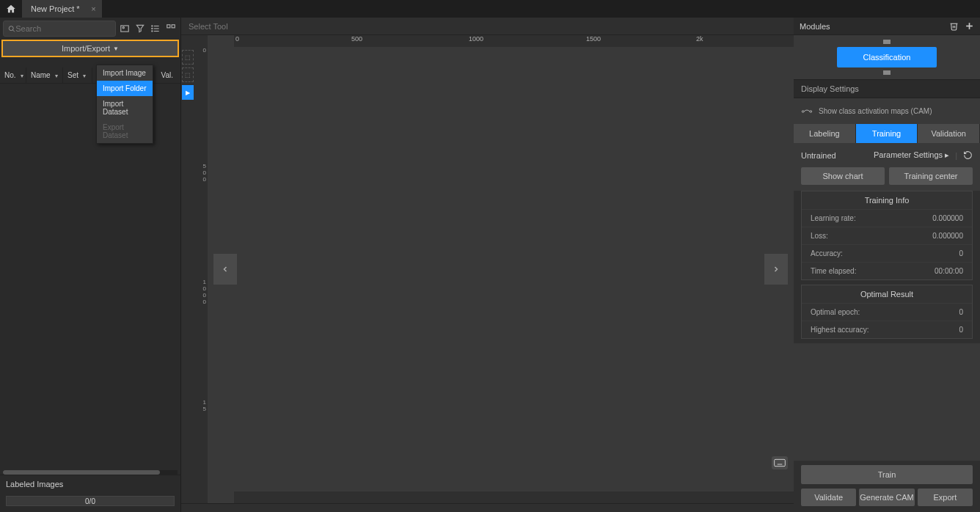  I want to click on vertical-ruler: 0 500 1000 15, so click(201, 269).